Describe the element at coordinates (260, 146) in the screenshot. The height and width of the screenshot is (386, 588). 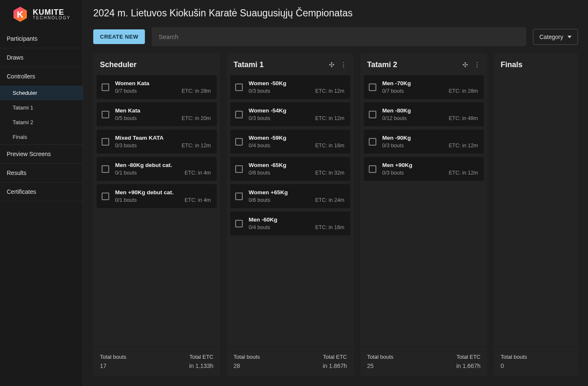
I see `card-bouts: 0/4 bouts` at that location.